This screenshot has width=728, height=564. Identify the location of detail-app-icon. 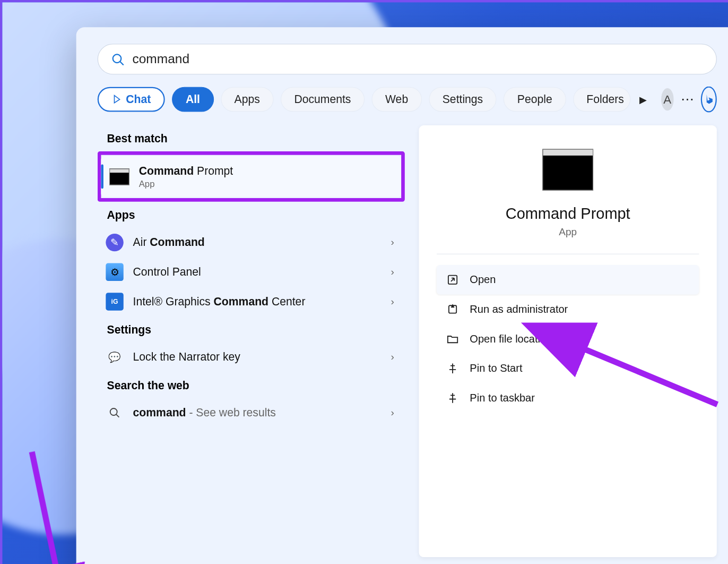
(568, 170).